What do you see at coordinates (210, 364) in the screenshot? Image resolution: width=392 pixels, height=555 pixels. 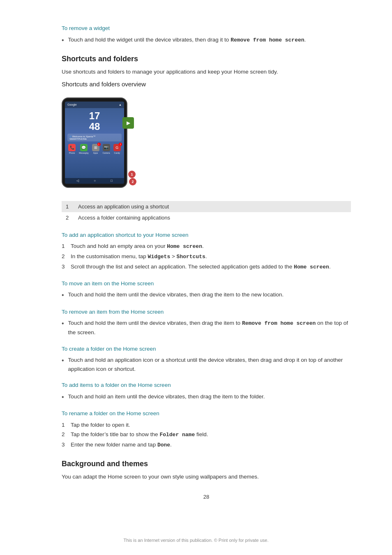 I see `create-folder-text: Touch and hold an application icon or a …` at bounding box center [210, 364].